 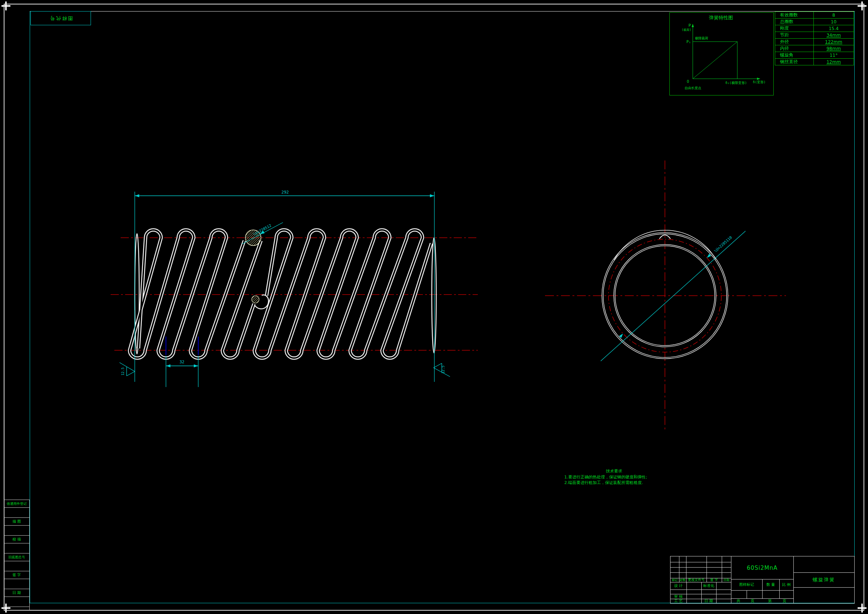 What do you see at coordinates (693, 88) in the screenshot?
I see `chart-free-point: 自由长度点` at bounding box center [693, 88].